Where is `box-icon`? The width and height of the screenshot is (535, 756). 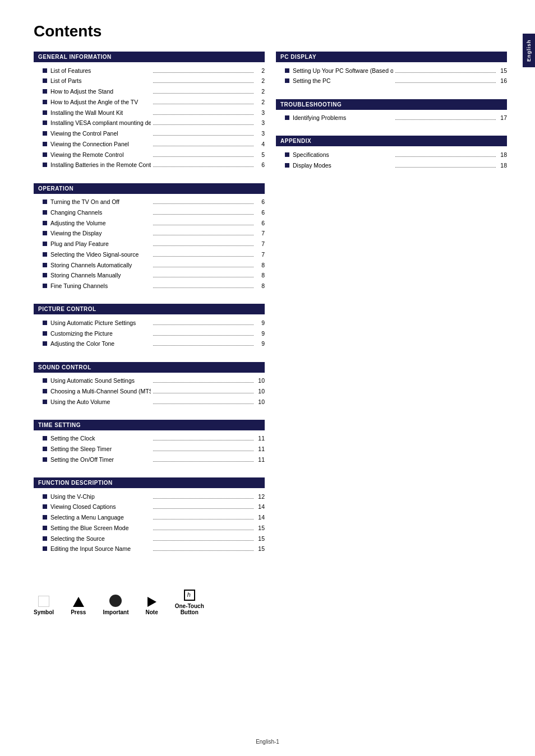 box-icon is located at coordinates (190, 595).